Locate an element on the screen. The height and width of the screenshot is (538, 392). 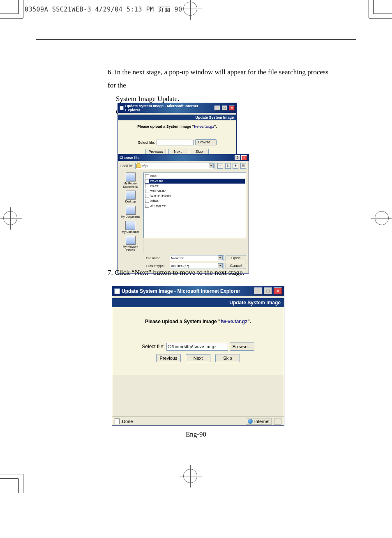
skip-button: Skip is located at coordinates (228, 358).